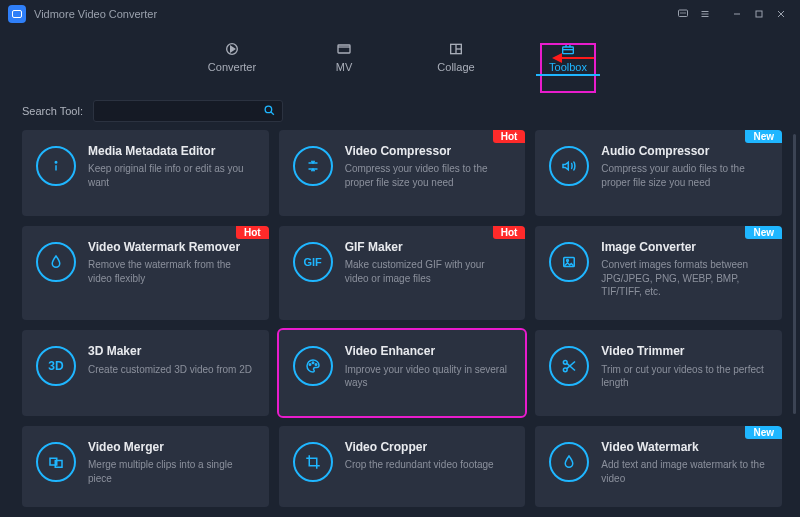 The height and width of the screenshot is (517, 800). Describe the element at coordinates (172, 247) in the screenshot. I see `tool-title: Video Watermark Remover` at that location.